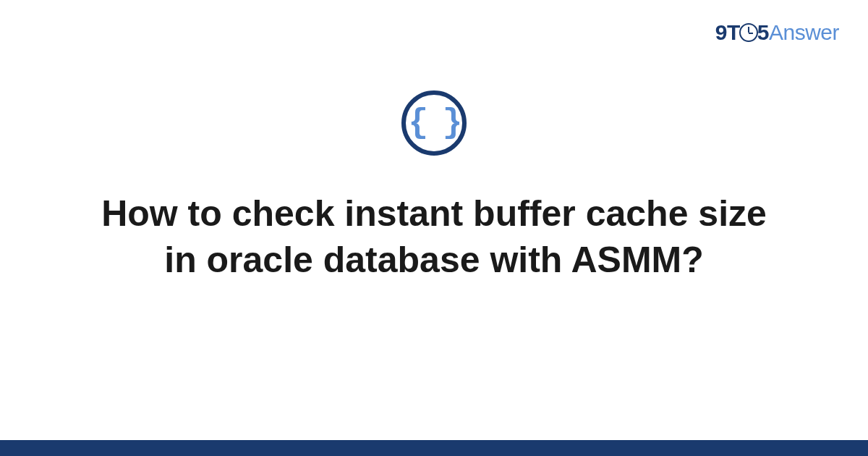 This screenshot has width=868, height=456. Describe the element at coordinates (721, 32) in the screenshot. I see `logo-part-nine: 9` at that location.